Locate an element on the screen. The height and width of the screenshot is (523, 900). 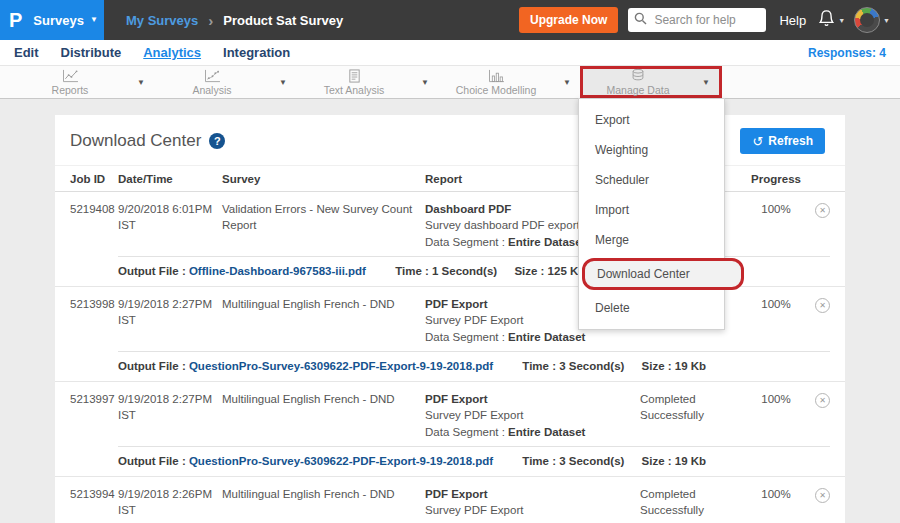
toolbar-label: Analysis is located at coordinates (212, 90).